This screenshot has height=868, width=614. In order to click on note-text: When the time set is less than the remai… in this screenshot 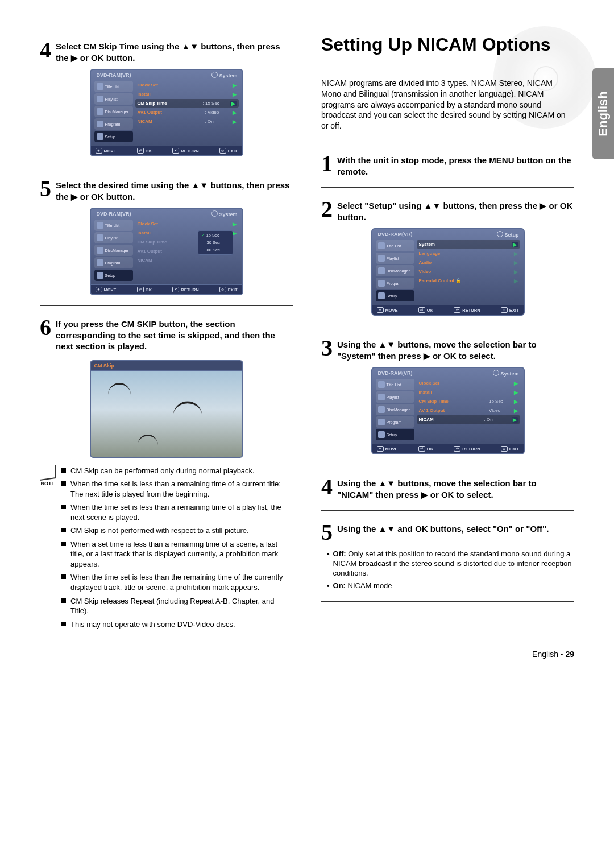, I will do `click(182, 582)`.